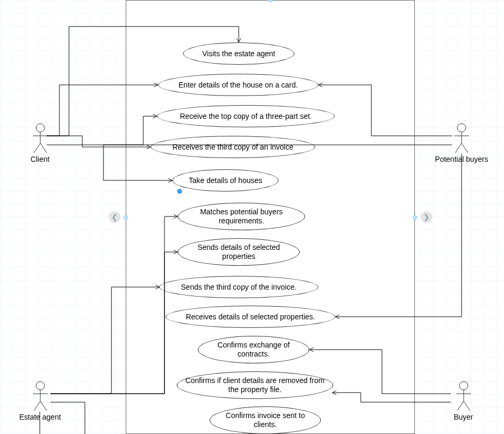 The image size is (504, 434). I want to click on actor-client: Client, so click(40, 143).